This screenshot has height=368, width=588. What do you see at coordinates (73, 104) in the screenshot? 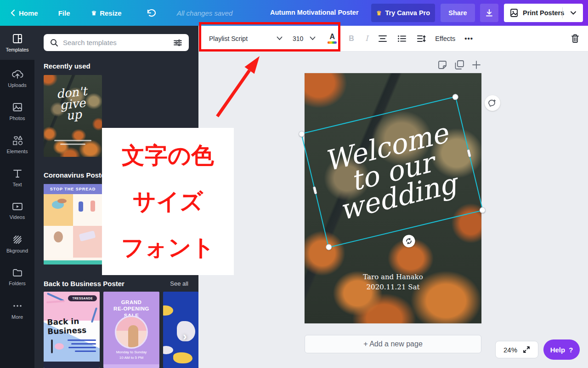
I see `thumbnail-text: don't give up` at bounding box center [73, 104].